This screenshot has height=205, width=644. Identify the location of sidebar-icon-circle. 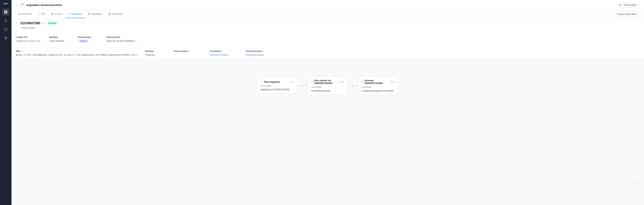
(6, 38).